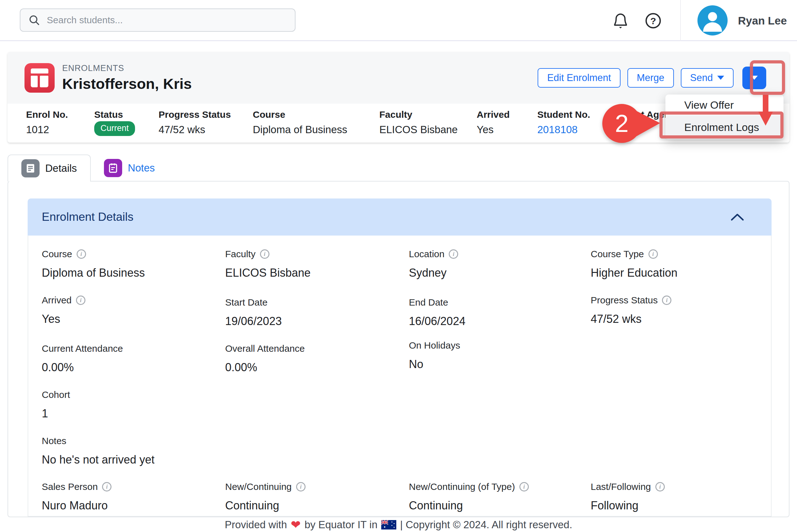 Image resolution: width=797 pixels, height=532 pixels. Describe the element at coordinates (398, 525) in the screenshot. I see `footer: Provided with ❤ by Equator IT in | Copyr…` at that location.